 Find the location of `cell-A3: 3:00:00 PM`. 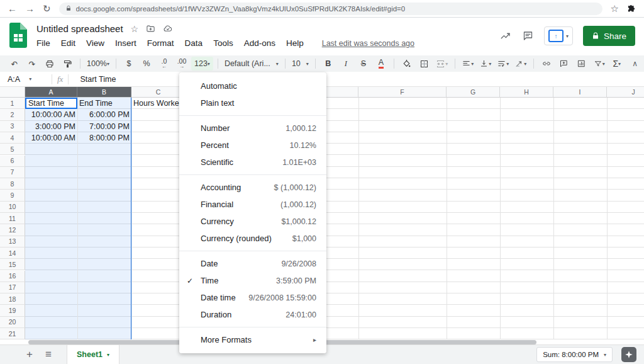

cell-A3: 3:00:00 PM is located at coordinates (52, 127).